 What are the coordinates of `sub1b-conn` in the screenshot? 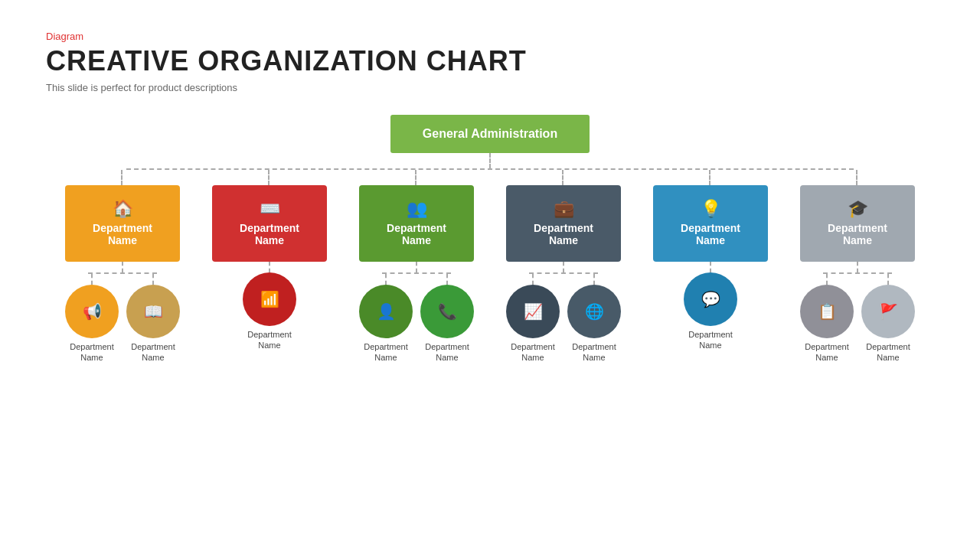 It's located at (153, 279).